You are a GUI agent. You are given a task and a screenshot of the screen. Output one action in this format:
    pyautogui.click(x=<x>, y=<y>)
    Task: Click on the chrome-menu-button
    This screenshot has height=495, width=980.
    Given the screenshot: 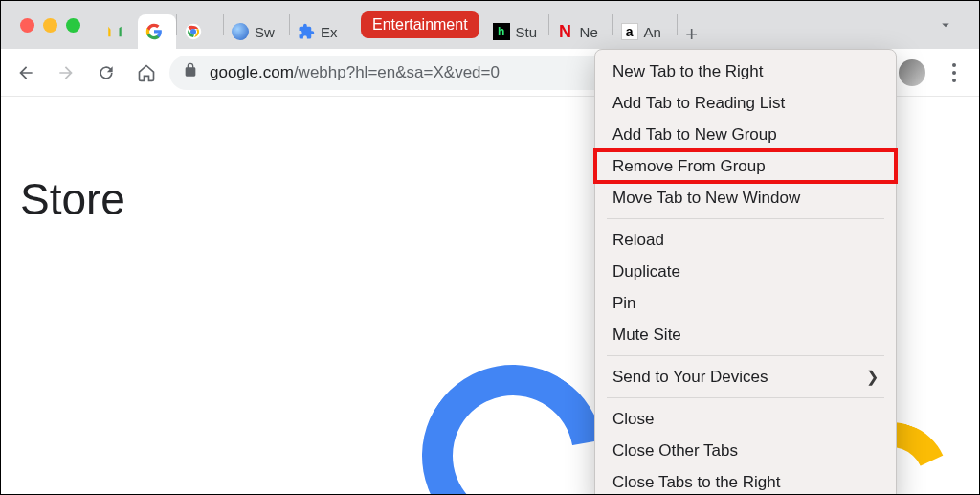 What is the action you would take?
    pyautogui.click(x=954, y=73)
    